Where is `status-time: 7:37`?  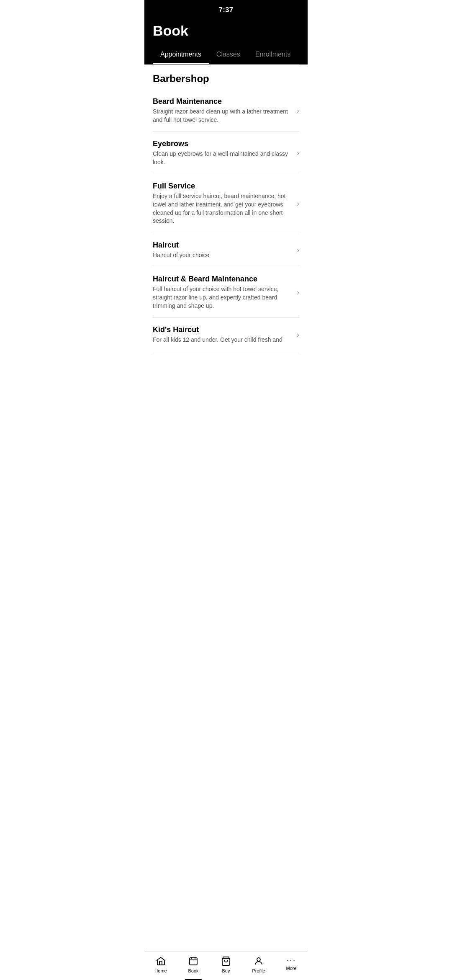 status-time: 7:37 is located at coordinates (226, 10).